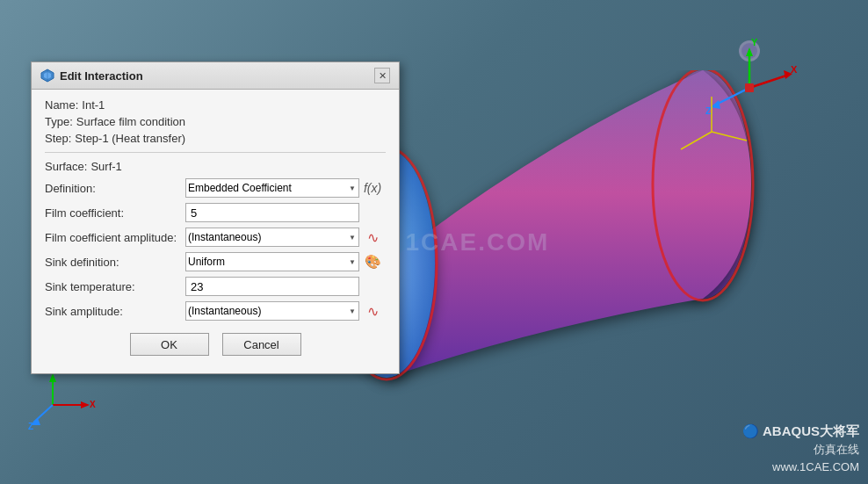  I want to click on axis-indicator-bottom: Y X Z, so click(61, 401).